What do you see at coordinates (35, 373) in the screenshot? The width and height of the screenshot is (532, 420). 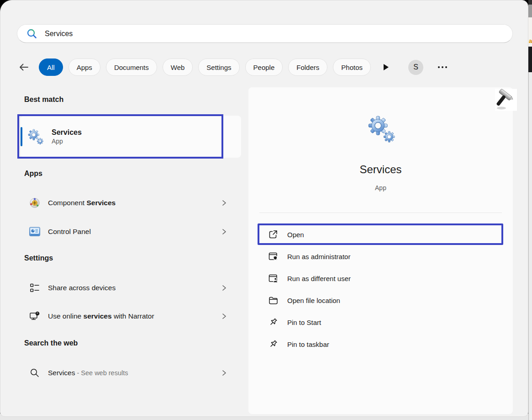 I see `web-search-icon` at bounding box center [35, 373].